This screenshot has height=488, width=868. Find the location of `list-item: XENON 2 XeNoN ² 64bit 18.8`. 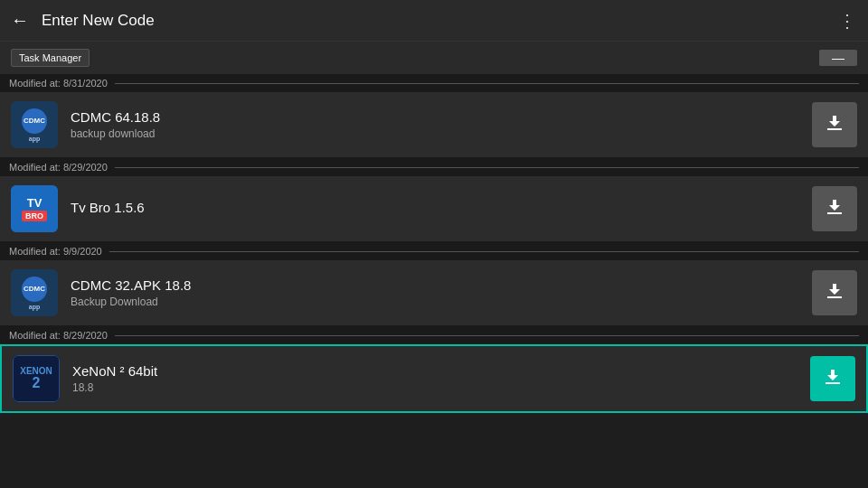

list-item: XENON 2 XeNoN ² 64bit 18.8 is located at coordinates (434, 379).